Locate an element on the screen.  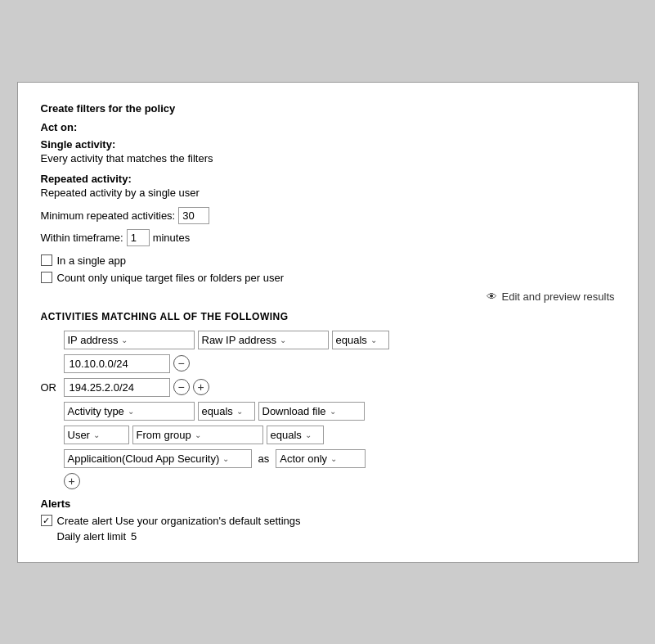
or-label: OR is located at coordinates (49, 388).